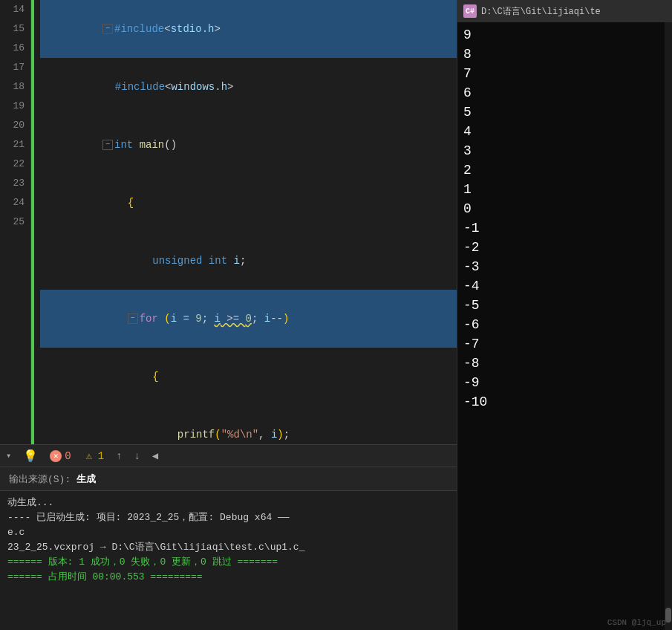 Image resolution: width=672 pixels, height=630 pixels. Describe the element at coordinates (561, 247) in the screenshot. I see `terminal-val-neg2: -2` at that location.